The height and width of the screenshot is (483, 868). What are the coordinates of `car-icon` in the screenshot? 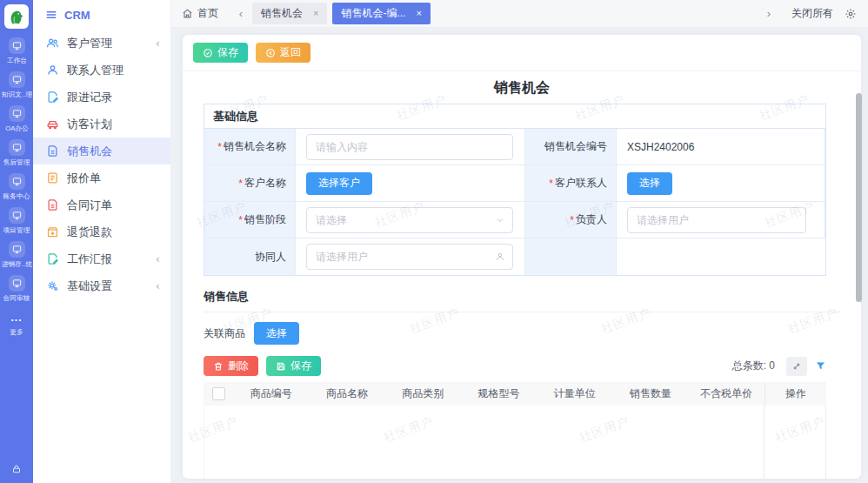 It's located at (52, 124).